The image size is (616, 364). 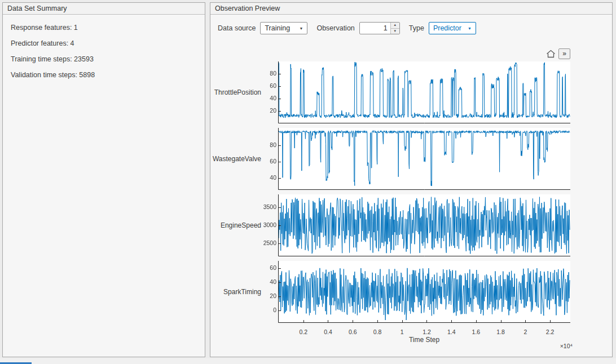 What do you see at coordinates (378, 332) in the screenshot?
I see `x-tick-label: 0.8` at bounding box center [378, 332].